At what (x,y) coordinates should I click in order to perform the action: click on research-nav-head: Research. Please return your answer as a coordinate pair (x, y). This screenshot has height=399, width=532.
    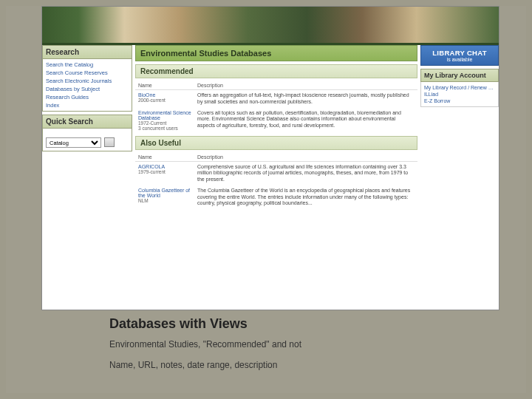
    Looking at the image, I should click on (87, 52).